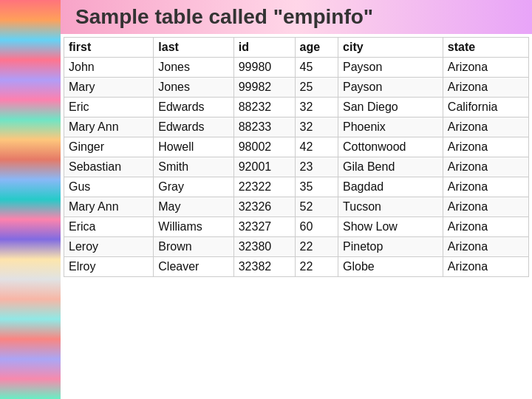  Describe the element at coordinates (109, 68) in the screenshot. I see `cell-r0-c0: John` at that location.